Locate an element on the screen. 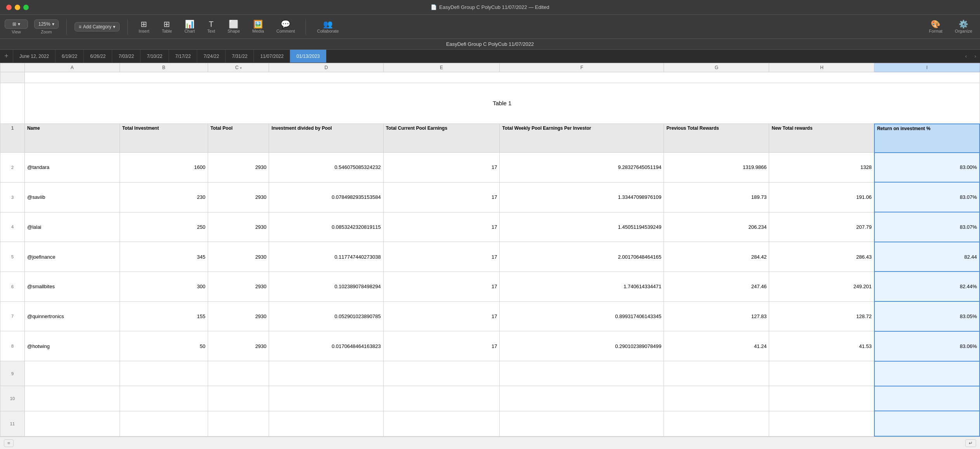  view-button: ⊞ ▾ is located at coordinates (16, 24).